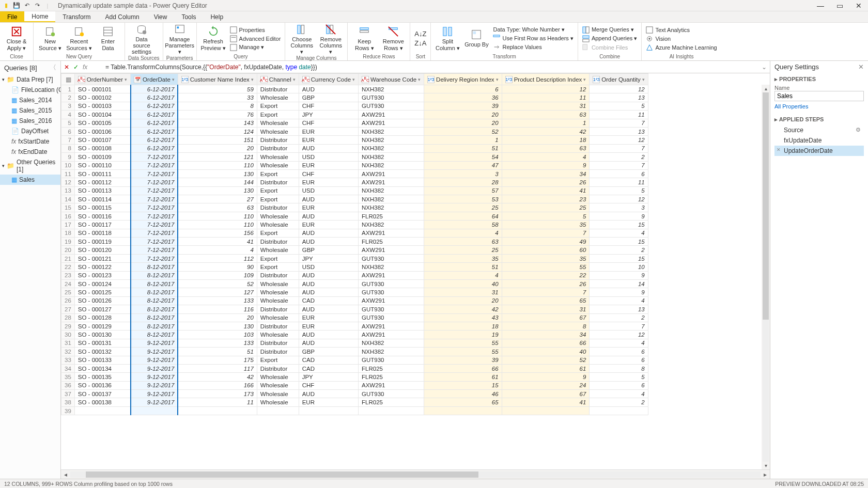 This screenshot has width=868, height=488. Describe the element at coordinates (355, 174) in the screenshot. I see `table-row: 11SO - 0001117-12-2017130ExportCHFAXW291…` at that location.